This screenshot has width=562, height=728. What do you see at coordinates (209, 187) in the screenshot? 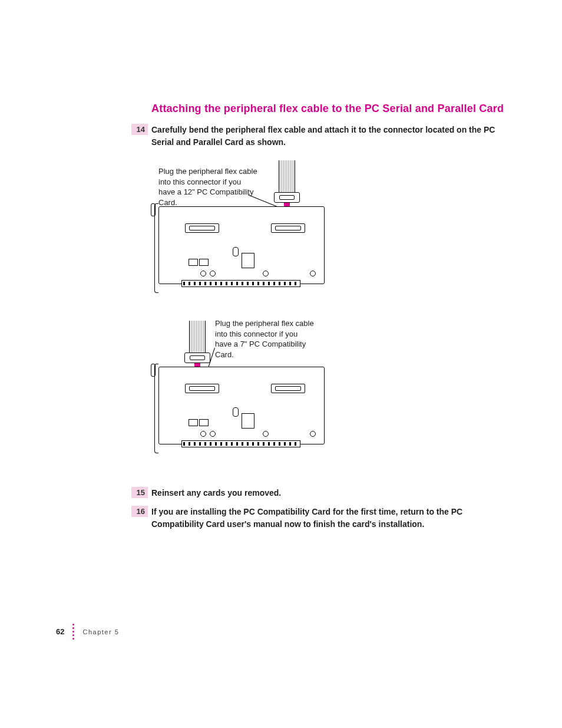
I see `callout-12-inch-card: Plug the peripheral flex cable into this…` at bounding box center [209, 187].